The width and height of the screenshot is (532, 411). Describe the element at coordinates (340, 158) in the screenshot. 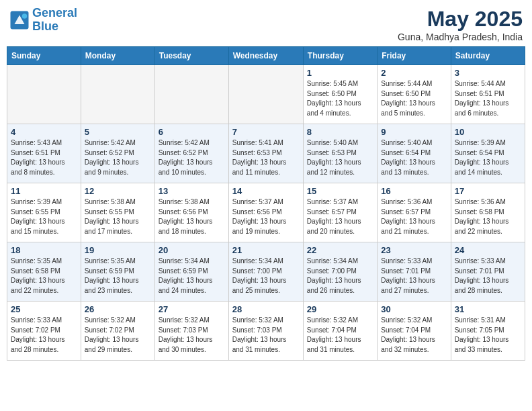

I see `day-info: Sunrise: 5:40 AMSunset: 6:53 PMDaylight:…` at that location.